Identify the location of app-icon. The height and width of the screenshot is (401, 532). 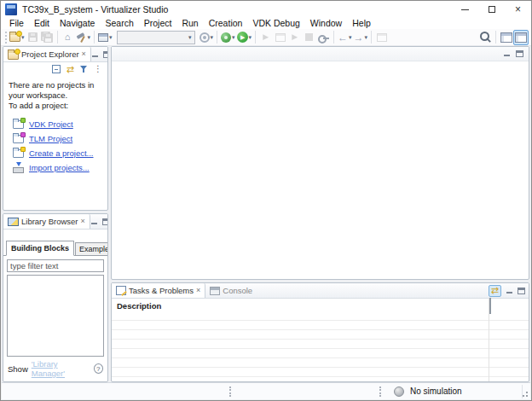
(11, 9).